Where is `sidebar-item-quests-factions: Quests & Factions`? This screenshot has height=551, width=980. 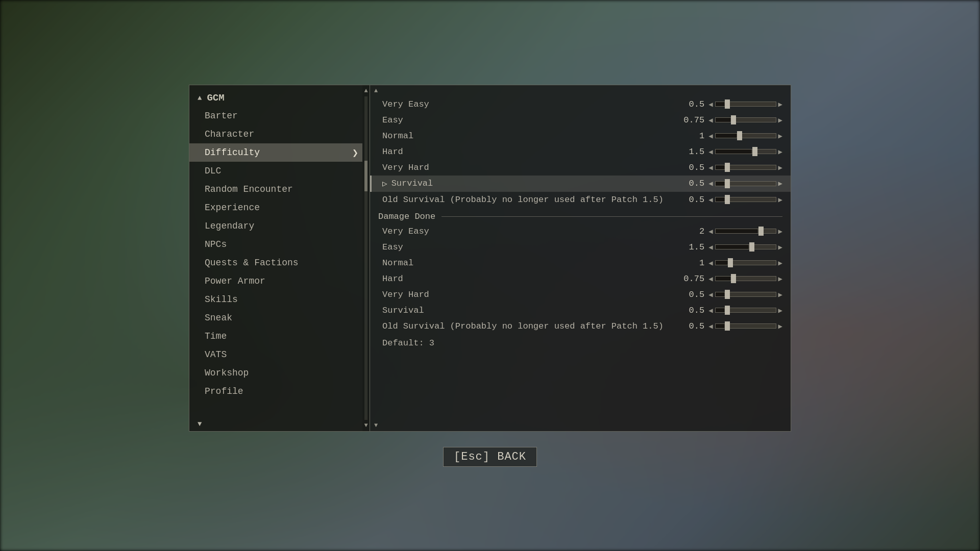
sidebar-item-quests-factions: Quests & Factions is located at coordinates (276, 263).